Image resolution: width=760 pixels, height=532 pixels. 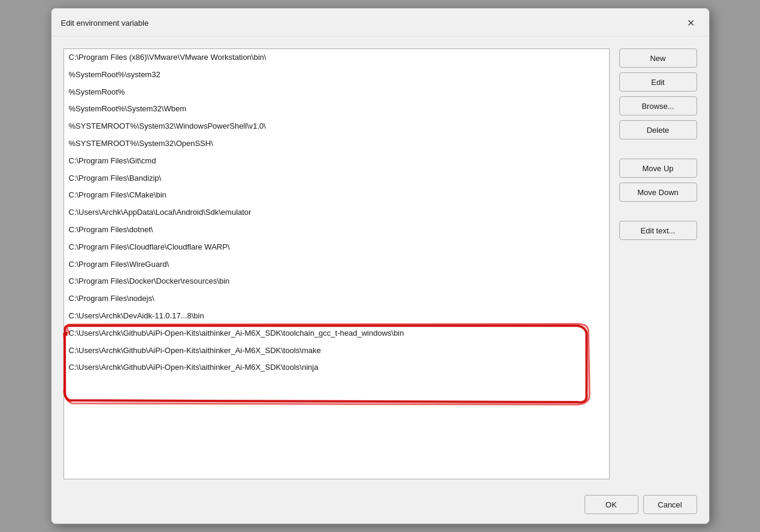 I want to click on list-item: C:\Users\Archk\DevAidk-11.0.17...8\bin, so click(x=337, y=316).